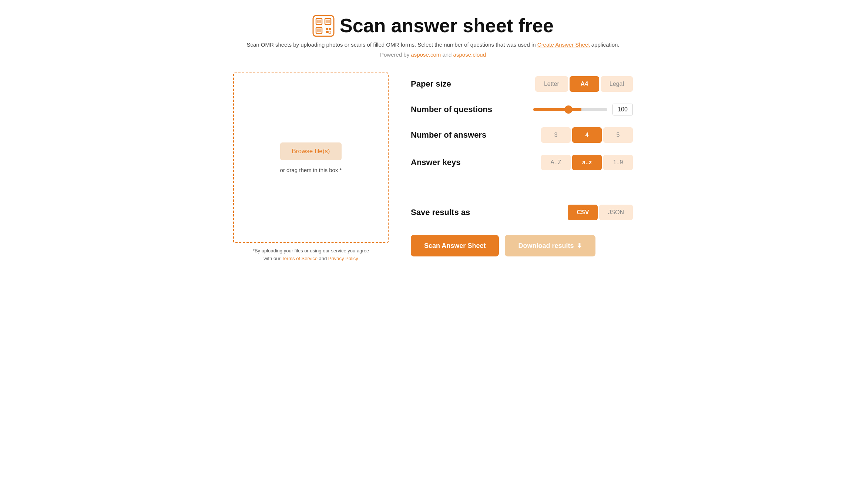 The height and width of the screenshot is (504, 866). I want to click on paper-size-label: Paper size, so click(452, 84).